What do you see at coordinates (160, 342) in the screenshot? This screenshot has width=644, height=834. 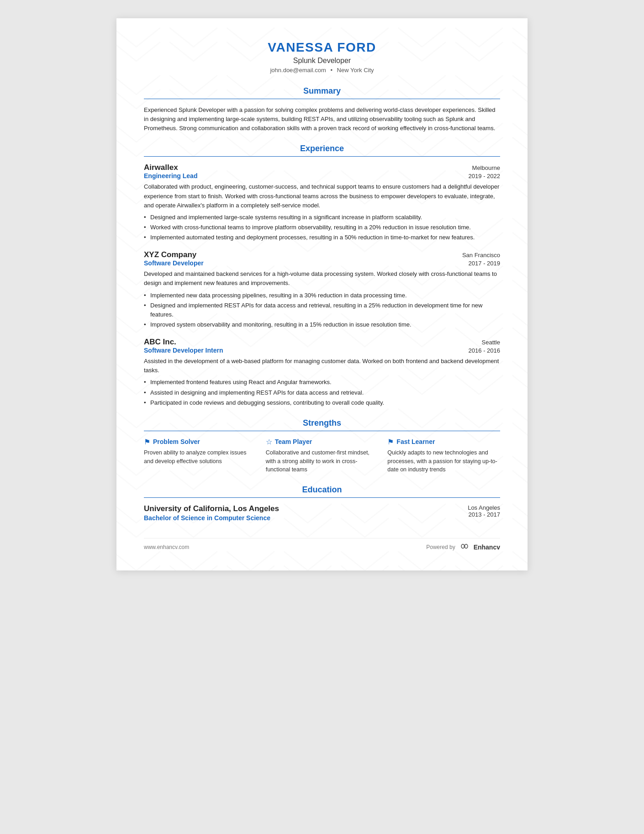 I see `exp-company-abc: ABC Inc.` at bounding box center [160, 342].